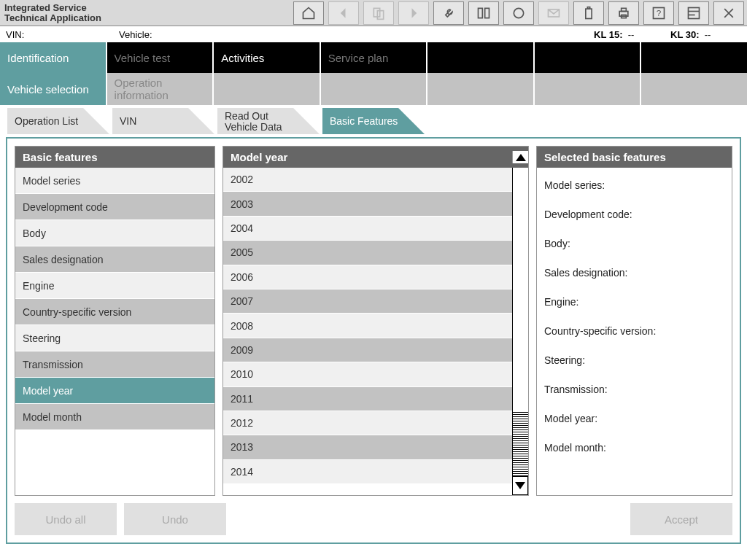  Describe the element at coordinates (368, 375) in the screenshot. I see `year-row: 2010` at that location.